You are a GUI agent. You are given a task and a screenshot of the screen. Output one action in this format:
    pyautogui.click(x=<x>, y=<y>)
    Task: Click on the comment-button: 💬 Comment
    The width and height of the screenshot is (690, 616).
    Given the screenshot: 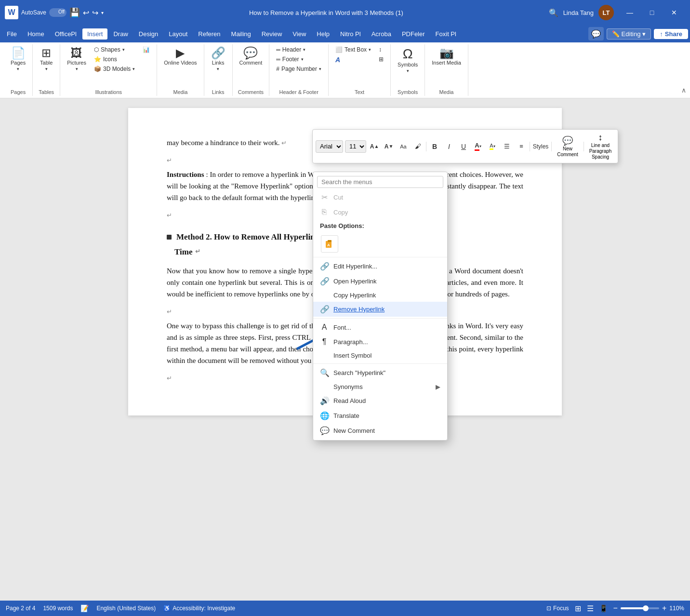 What is the action you would take?
    pyautogui.click(x=251, y=56)
    